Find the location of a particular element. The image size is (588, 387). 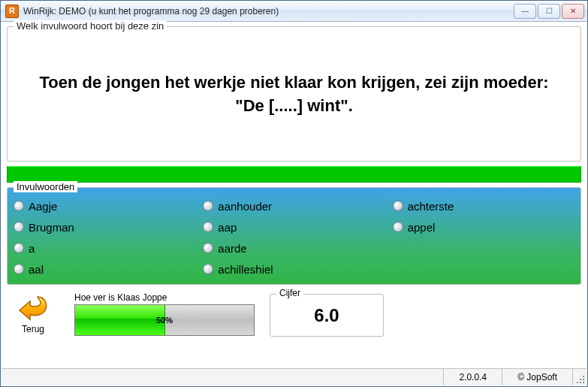

answer-label: a is located at coordinates (32, 248).